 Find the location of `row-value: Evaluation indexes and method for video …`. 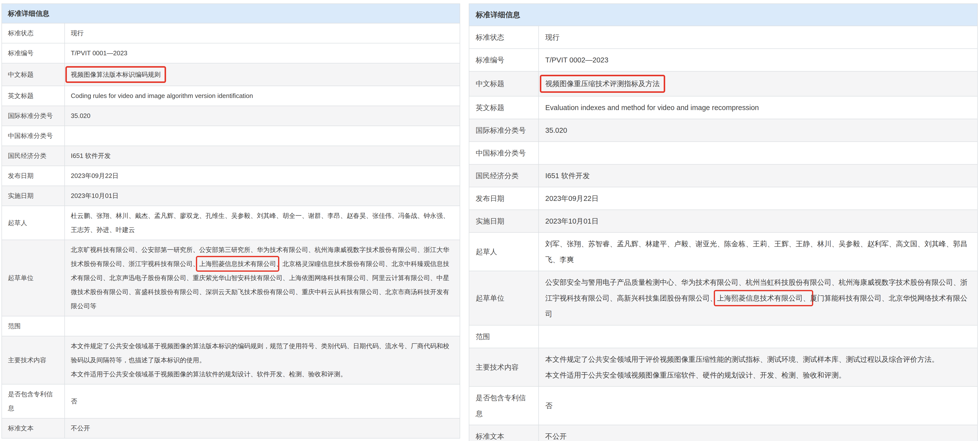

row-value: Evaluation indexes and method for video … is located at coordinates (758, 108).